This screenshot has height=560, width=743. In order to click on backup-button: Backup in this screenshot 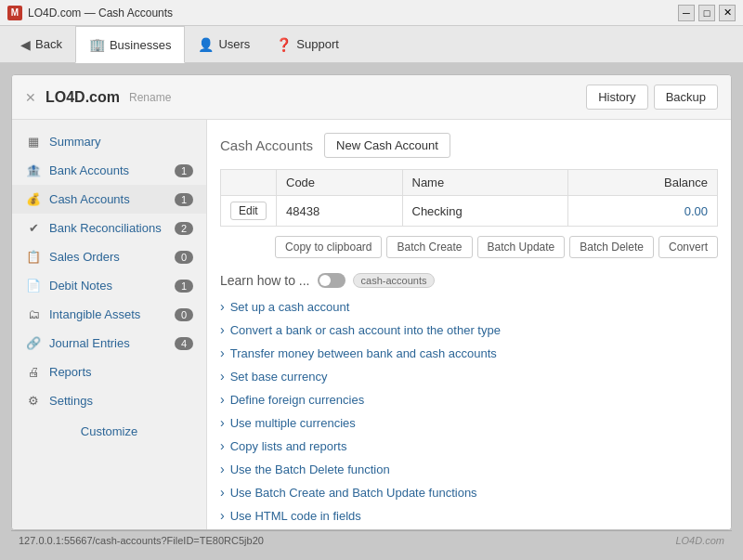, I will do `click(685, 97)`.